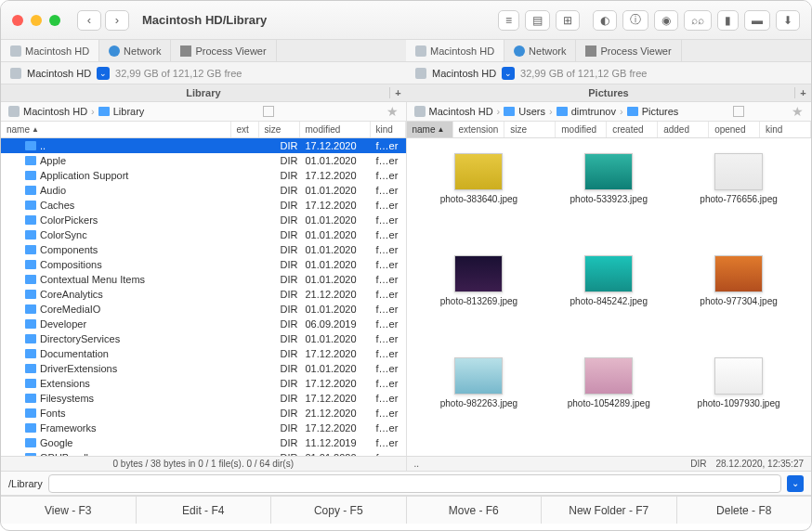 This screenshot has height=531, width=812. Describe the element at coordinates (337, 443) in the screenshot. I see `file-modified: 11.12.2019` at that location.